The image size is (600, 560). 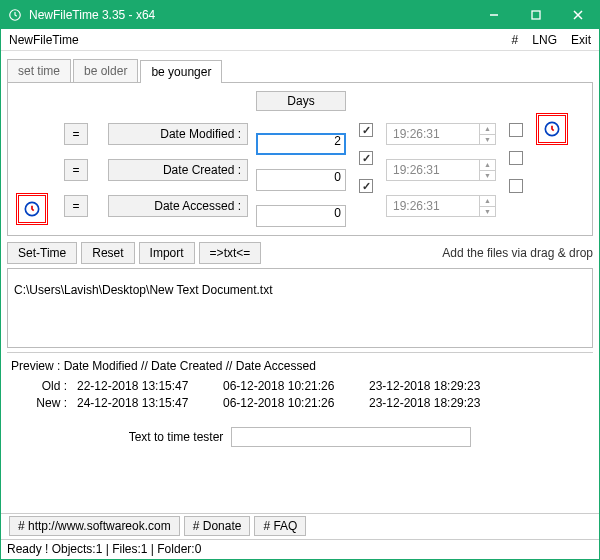 What do you see at coordinates (516, 130) in the screenshot?
I see `chk-extra-modified` at bounding box center [516, 130].